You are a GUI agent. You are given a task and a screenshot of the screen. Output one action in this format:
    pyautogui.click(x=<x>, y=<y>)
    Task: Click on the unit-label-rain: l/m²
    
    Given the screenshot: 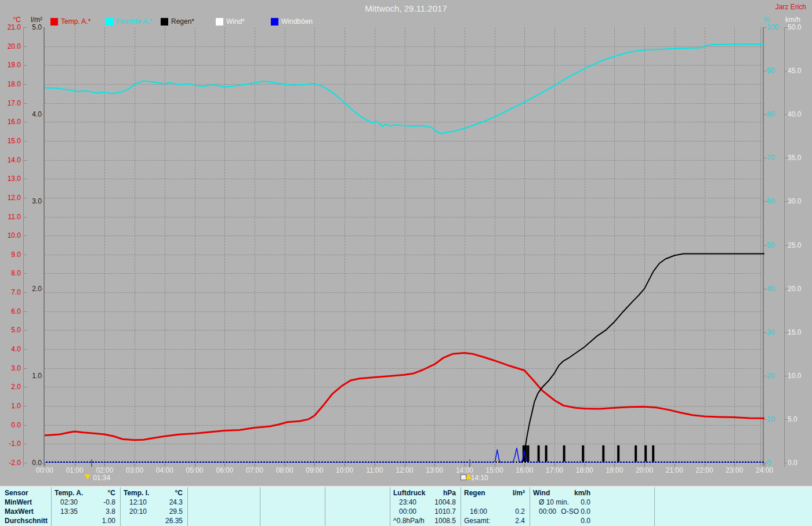 What is the action you would take?
    pyautogui.click(x=31, y=20)
    